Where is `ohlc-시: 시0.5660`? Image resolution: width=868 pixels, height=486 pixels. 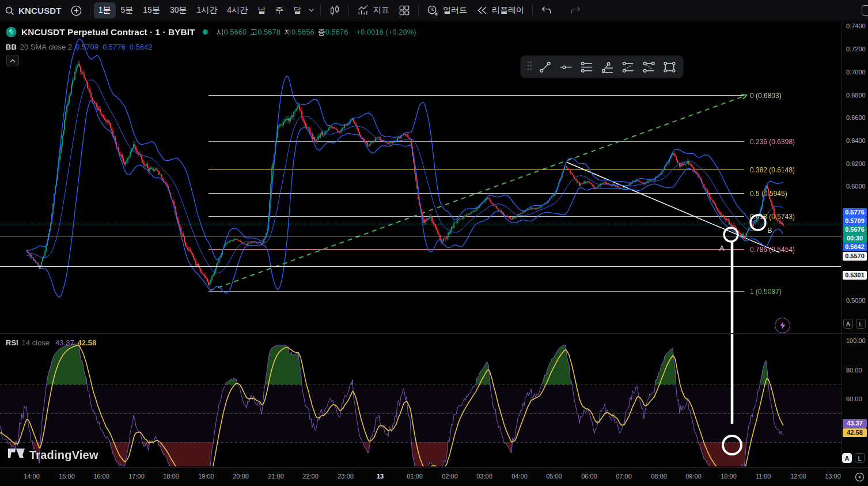 ohlc-시: 시0.5660 is located at coordinates (232, 32).